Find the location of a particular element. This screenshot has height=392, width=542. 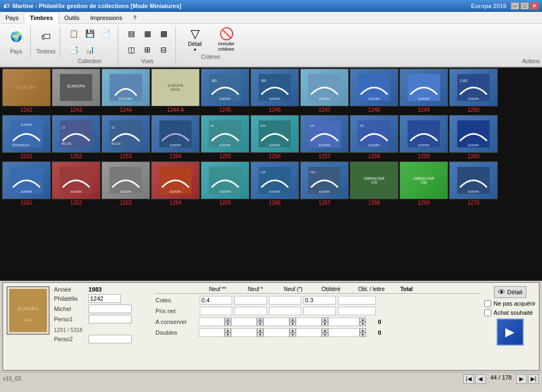

collection-icon-4: 📑 is located at coordinates (73, 50).